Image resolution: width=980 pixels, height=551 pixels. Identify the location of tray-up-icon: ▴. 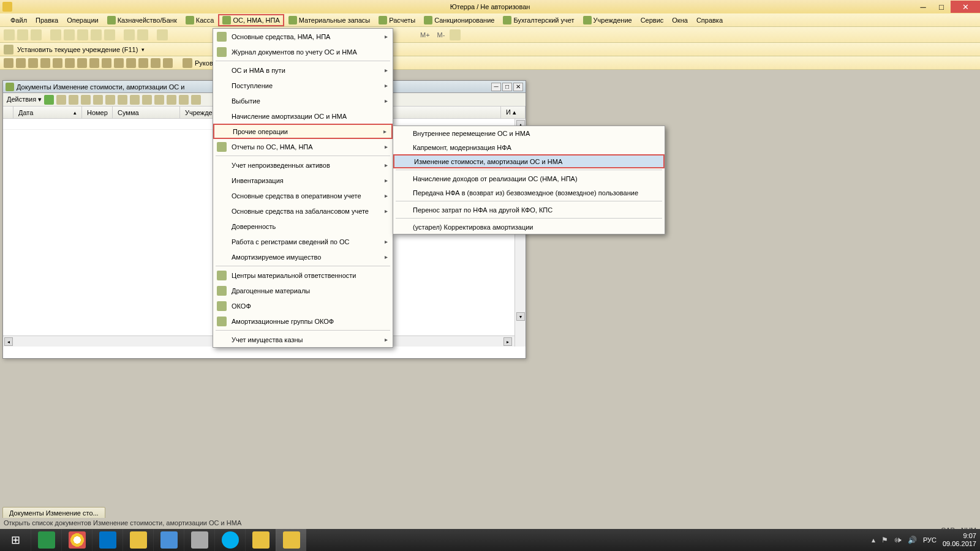
(873, 540).